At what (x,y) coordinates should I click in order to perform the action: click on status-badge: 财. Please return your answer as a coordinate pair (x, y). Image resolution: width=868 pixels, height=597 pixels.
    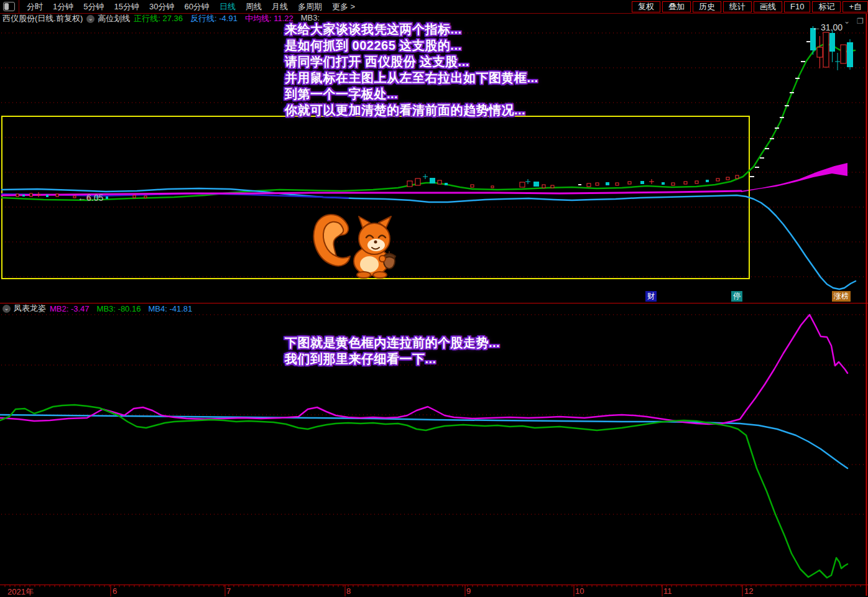
    Looking at the image, I should click on (651, 296).